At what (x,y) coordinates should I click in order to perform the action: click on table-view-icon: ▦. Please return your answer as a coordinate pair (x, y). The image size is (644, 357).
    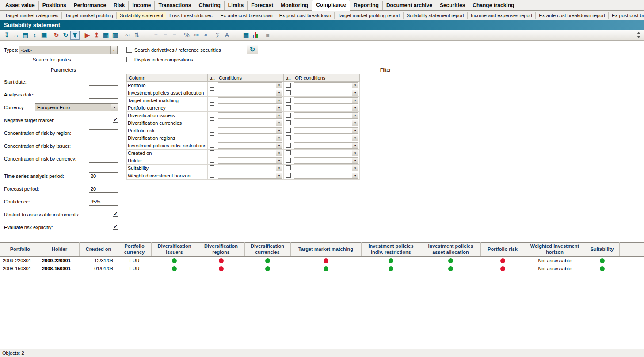
    Looking at the image, I should click on (246, 35).